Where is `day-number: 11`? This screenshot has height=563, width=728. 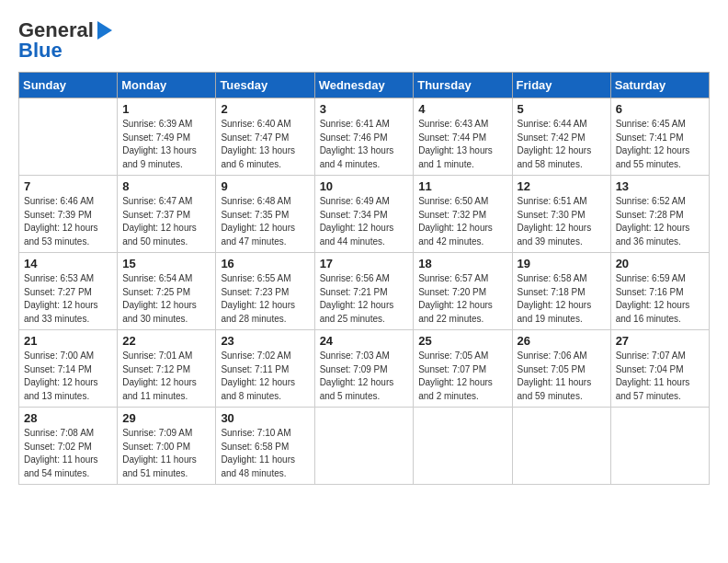 day-number: 11 is located at coordinates (462, 186).